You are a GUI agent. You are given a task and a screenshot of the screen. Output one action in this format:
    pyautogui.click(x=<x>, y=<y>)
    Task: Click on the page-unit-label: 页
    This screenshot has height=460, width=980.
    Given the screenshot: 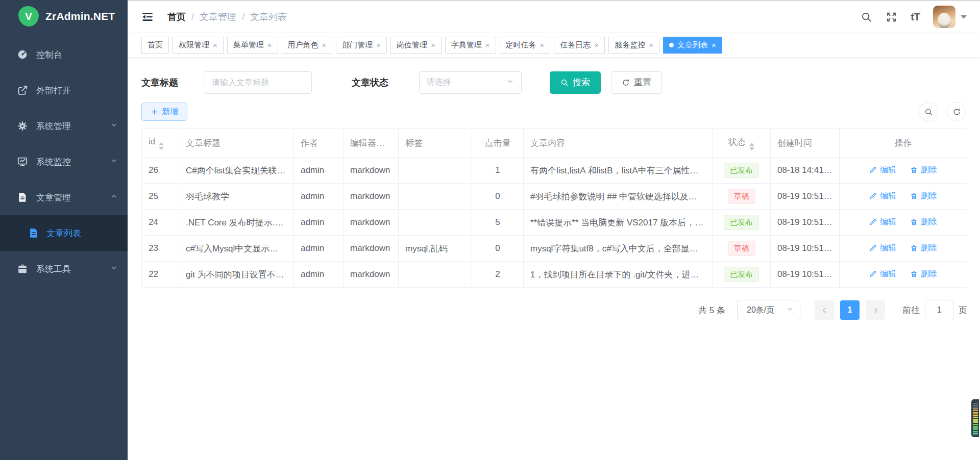 What is the action you would take?
    pyautogui.click(x=963, y=310)
    